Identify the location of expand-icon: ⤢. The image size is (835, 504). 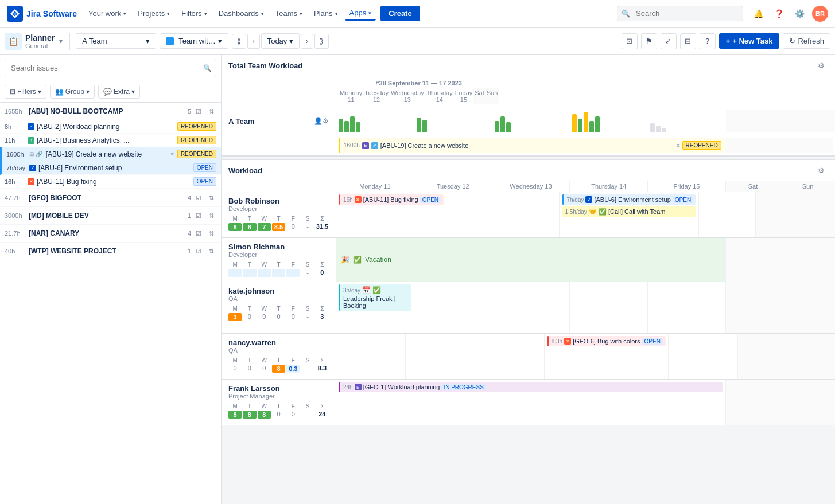
(669, 41).